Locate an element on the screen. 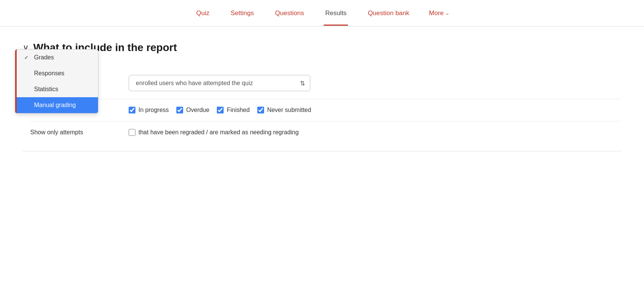  in-progress-checkbox is located at coordinates (132, 110).